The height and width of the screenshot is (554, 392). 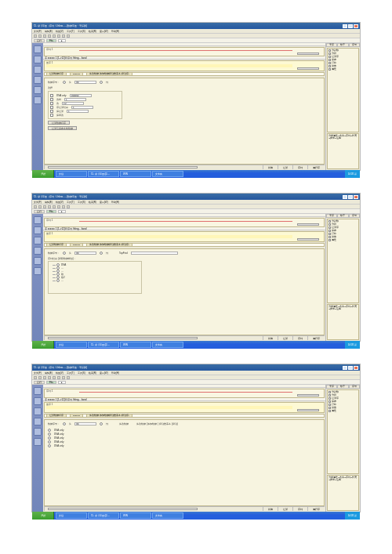 I want to click on tb-copy-icon, so click(x=59, y=36).